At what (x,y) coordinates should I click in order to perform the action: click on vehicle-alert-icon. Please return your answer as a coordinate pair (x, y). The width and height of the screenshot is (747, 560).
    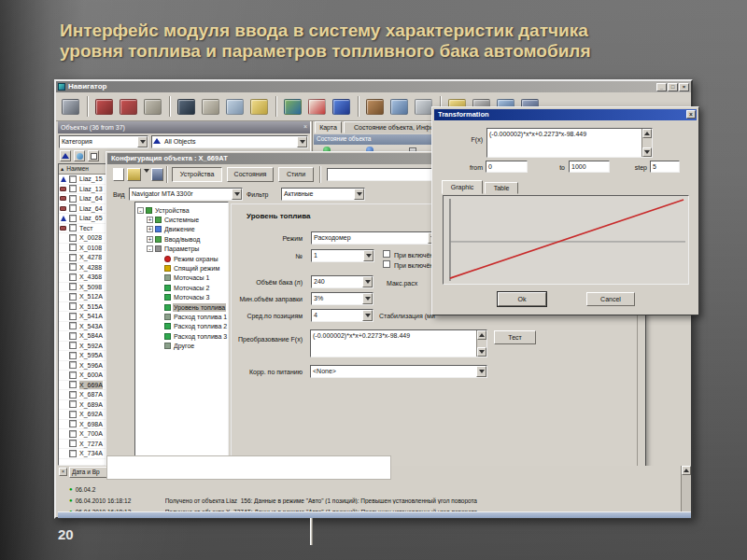
    Looking at the image, I should click on (129, 106).